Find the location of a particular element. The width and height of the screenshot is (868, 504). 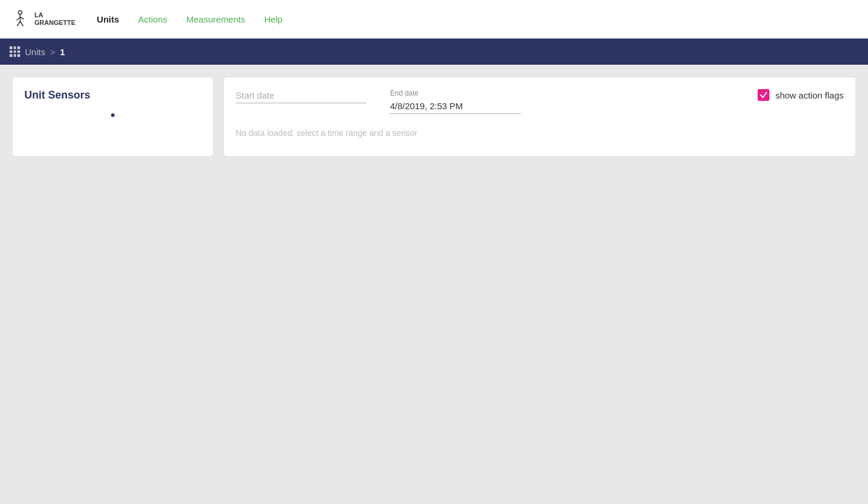

action-flags-checkbox is located at coordinates (764, 95).